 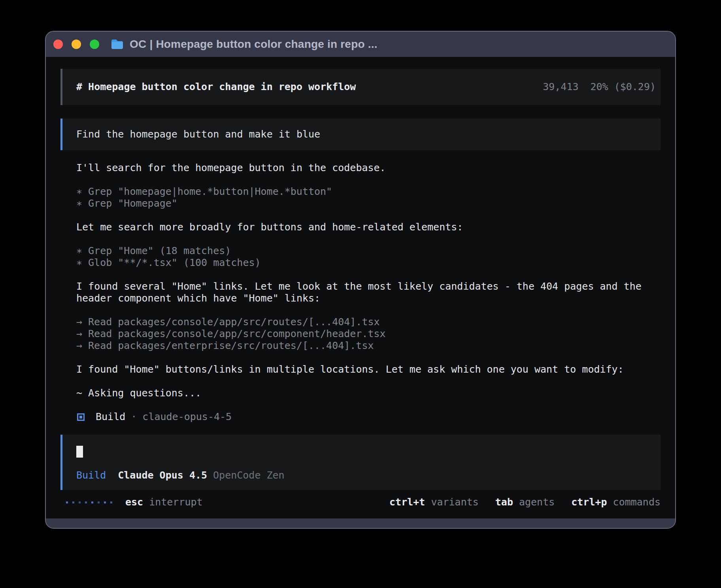 What do you see at coordinates (237, 334) in the screenshot?
I see `tool-call-text: Read packages/console/app/src/component/…` at bounding box center [237, 334].